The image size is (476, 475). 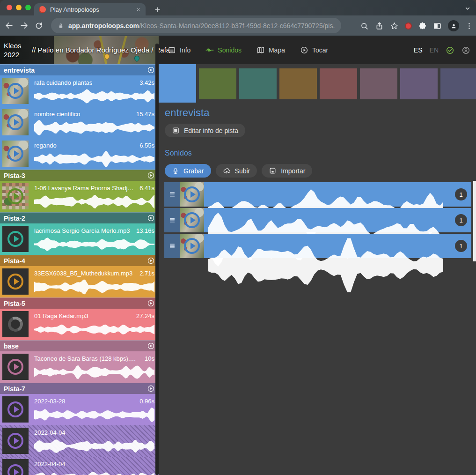 What do you see at coordinates (9, 25) in the screenshot?
I see `back-button` at bounding box center [9, 25].